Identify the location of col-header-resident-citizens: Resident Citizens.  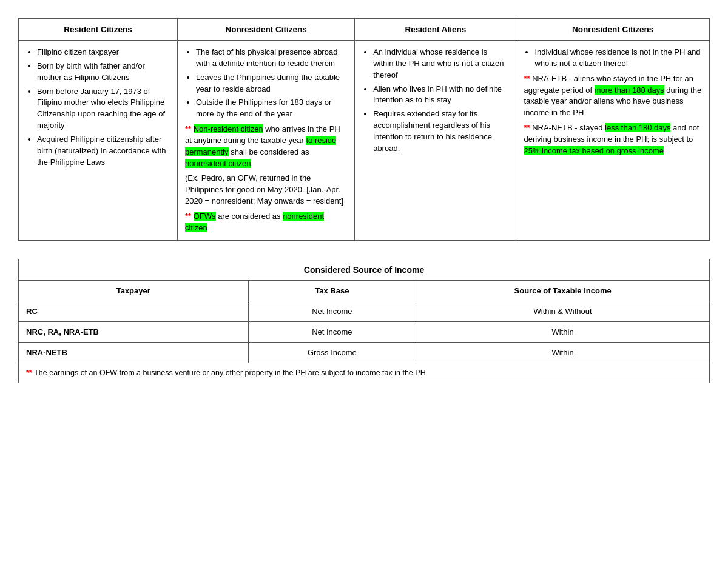
(98, 30).